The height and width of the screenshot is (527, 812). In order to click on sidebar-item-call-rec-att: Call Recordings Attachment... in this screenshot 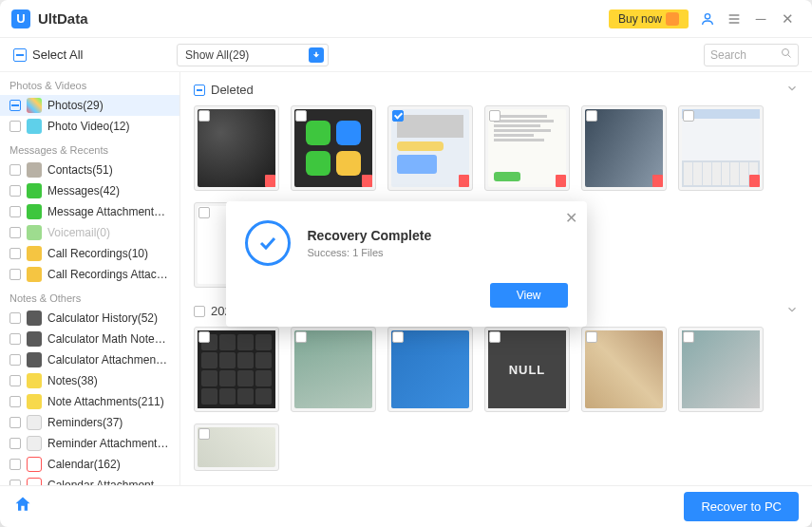, I will do `click(89, 274)`.